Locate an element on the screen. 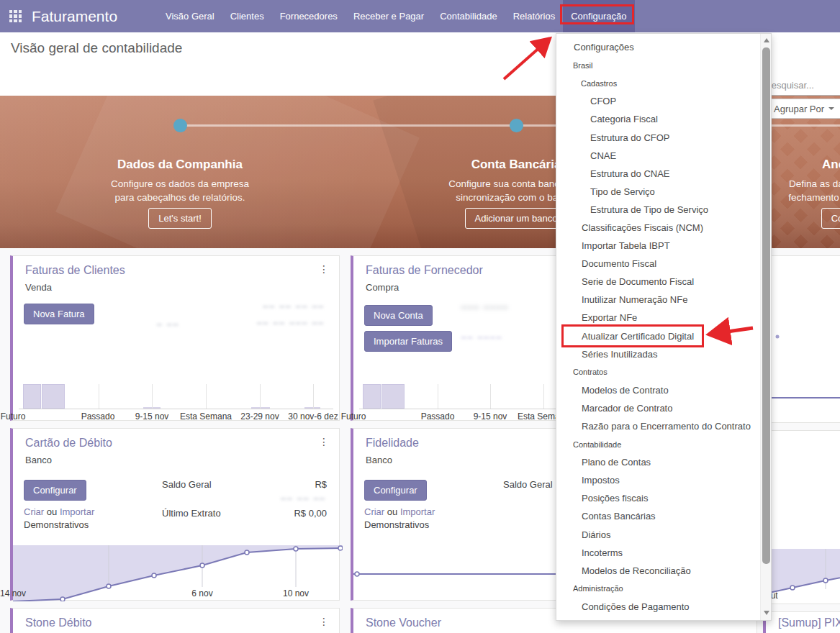  dropdown-item: Documento Fiscal is located at coordinates (664, 263).